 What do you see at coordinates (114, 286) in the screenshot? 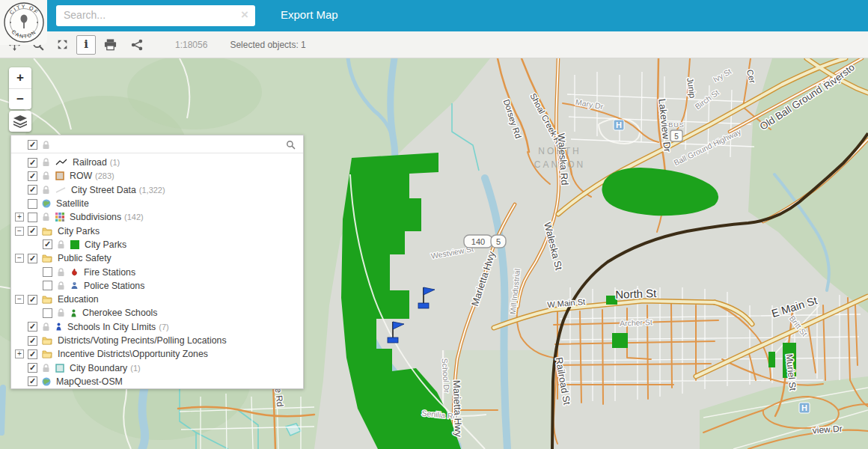
I see `layer-label: Police Stations` at bounding box center [114, 286].